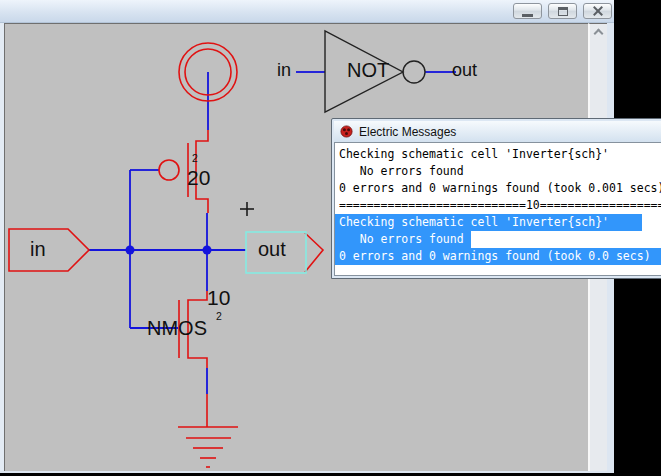  What do you see at coordinates (498, 132) in the screenshot?
I see `messages-titlebar: Electric Messages` at bounding box center [498, 132].